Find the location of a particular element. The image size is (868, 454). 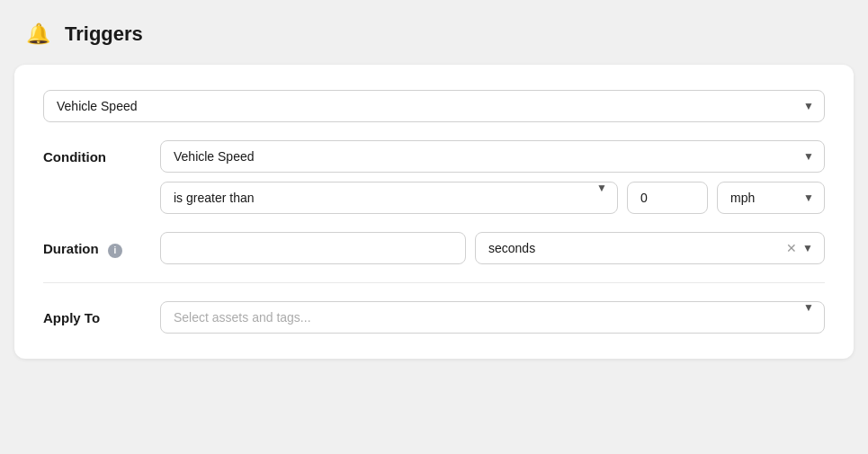

condition-operator-wrapper: is greater than ▼ is located at coordinates (389, 198).